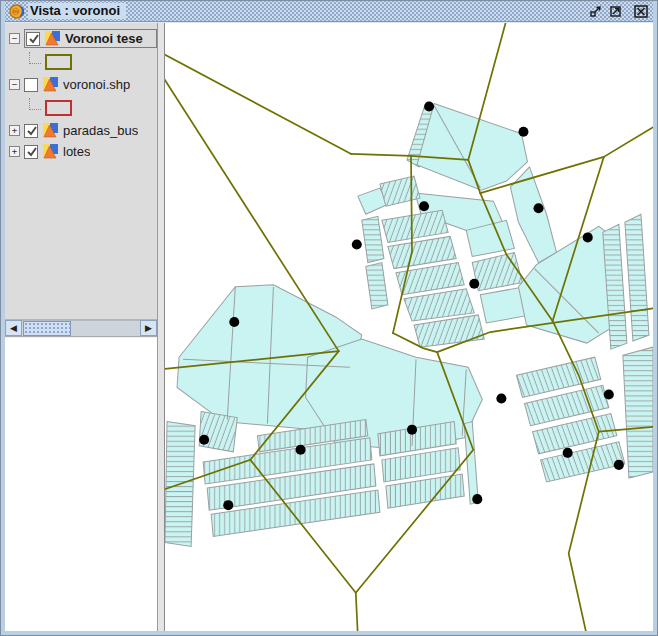 The height and width of the screenshot is (636, 658). I want to click on layer-label: voronoi.shp, so click(96, 84).